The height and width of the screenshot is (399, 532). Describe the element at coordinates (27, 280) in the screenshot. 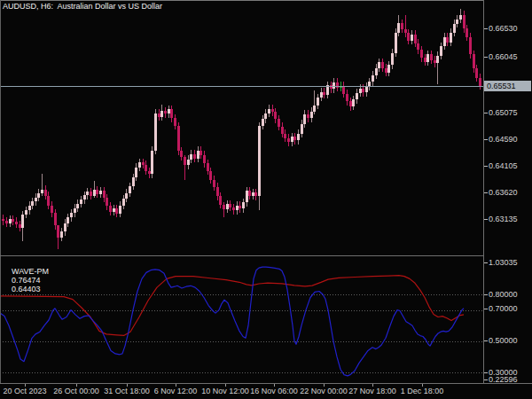

I see `indicator-values-label: WAVE-PM 0.76474 0.64403` at that location.